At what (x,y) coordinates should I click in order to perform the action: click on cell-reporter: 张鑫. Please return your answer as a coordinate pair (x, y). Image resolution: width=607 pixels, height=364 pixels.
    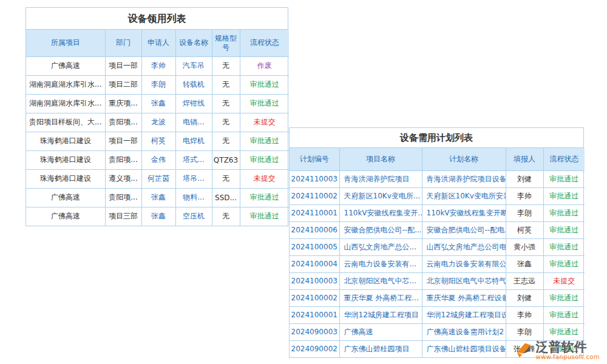
    Looking at the image, I should click on (524, 264).